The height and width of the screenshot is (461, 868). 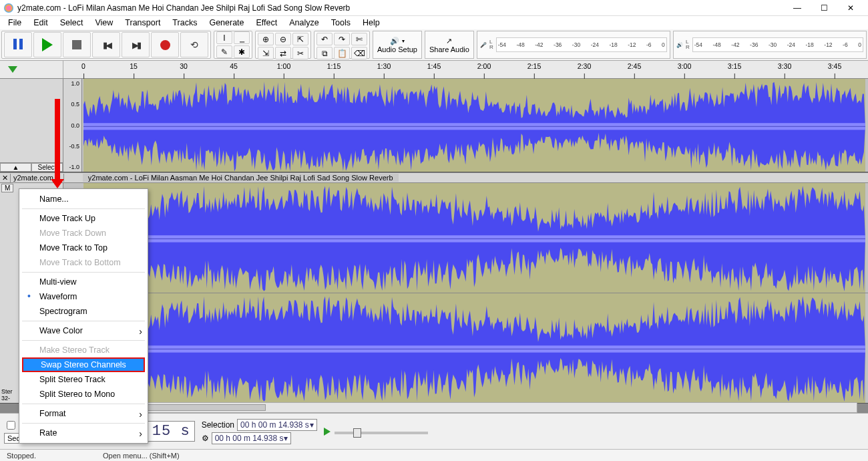 I want to click on menu-edit: Edit, so click(x=41, y=23).